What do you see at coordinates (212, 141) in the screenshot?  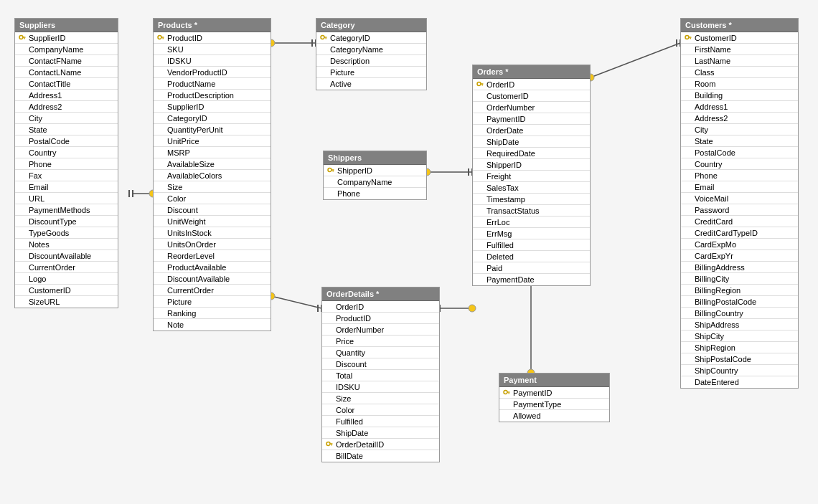 I see `table-row: UnitPrice` at bounding box center [212, 141].